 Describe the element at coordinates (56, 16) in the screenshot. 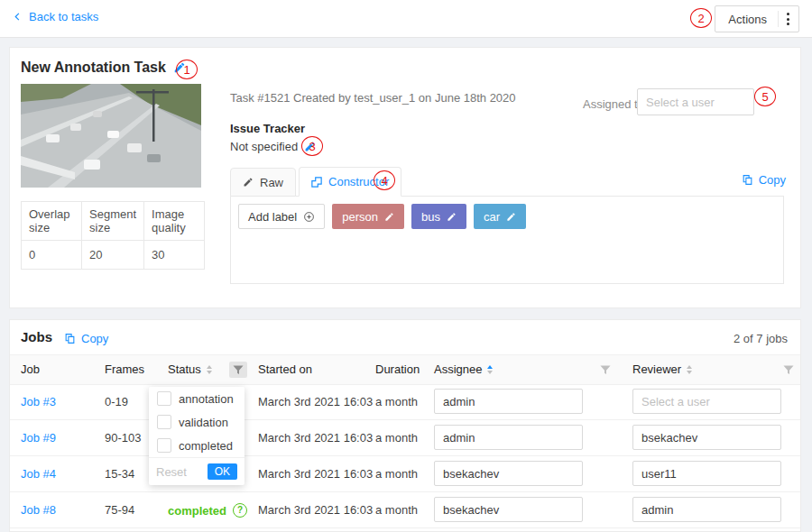

I see `back-to-tasks-link: Back to tasks` at that location.